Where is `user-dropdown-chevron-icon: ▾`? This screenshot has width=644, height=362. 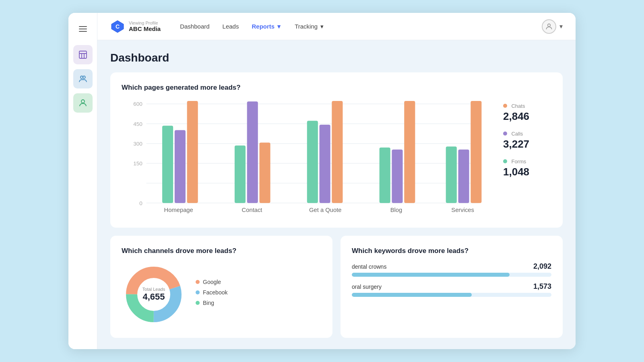
user-dropdown-chevron-icon: ▾ is located at coordinates (561, 27).